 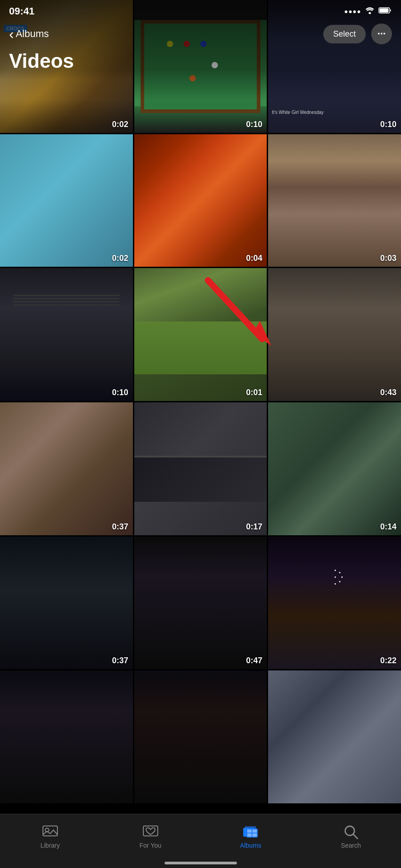 I want to click on home-indicator, so click(x=201, y=863).